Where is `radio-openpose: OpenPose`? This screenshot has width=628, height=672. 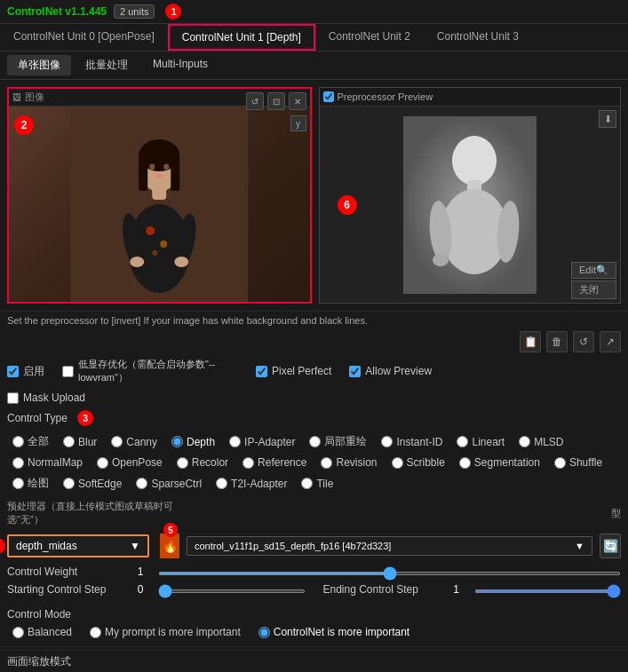
radio-openpose: OpenPose is located at coordinates (130, 462).